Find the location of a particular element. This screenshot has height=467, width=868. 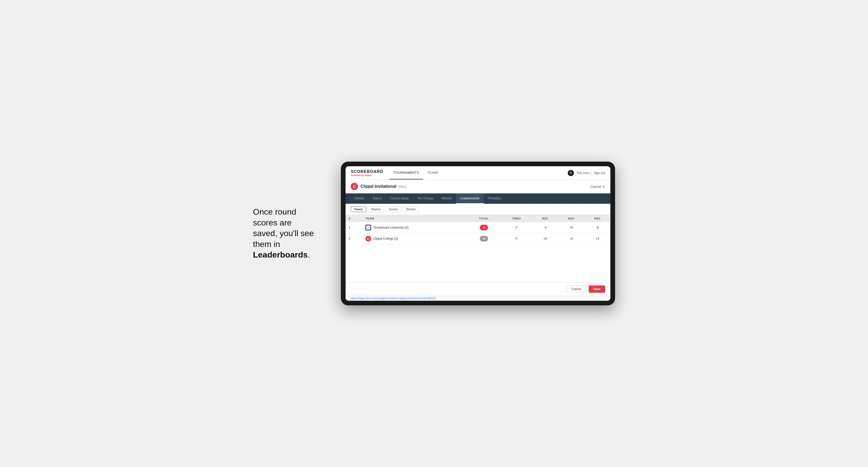

powered-by-text: Powered by clippd is located at coordinates (367, 175).